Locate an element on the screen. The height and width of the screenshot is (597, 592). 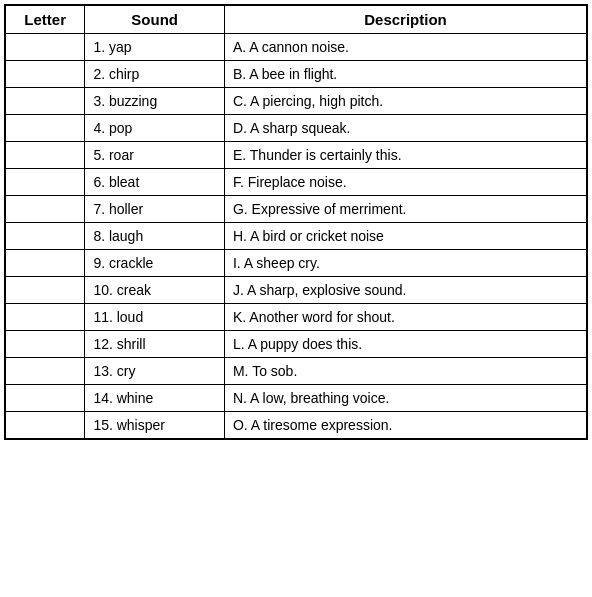
table-row: 14. whineN. A low, breathing voice. is located at coordinates (296, 398).